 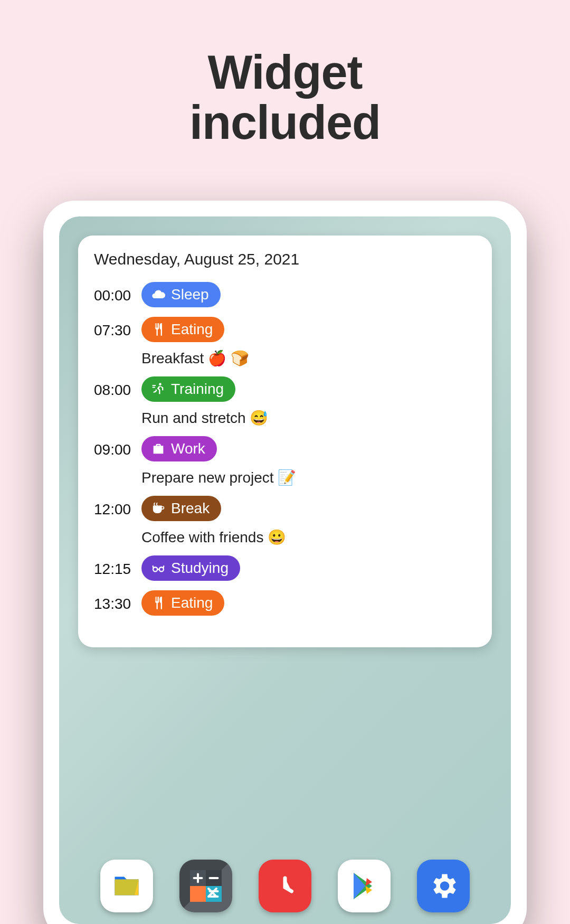 What do you see at coordinates (188, 389) in the screenshot?
I see `category-pill: Training` at bounding box center [188, 389].